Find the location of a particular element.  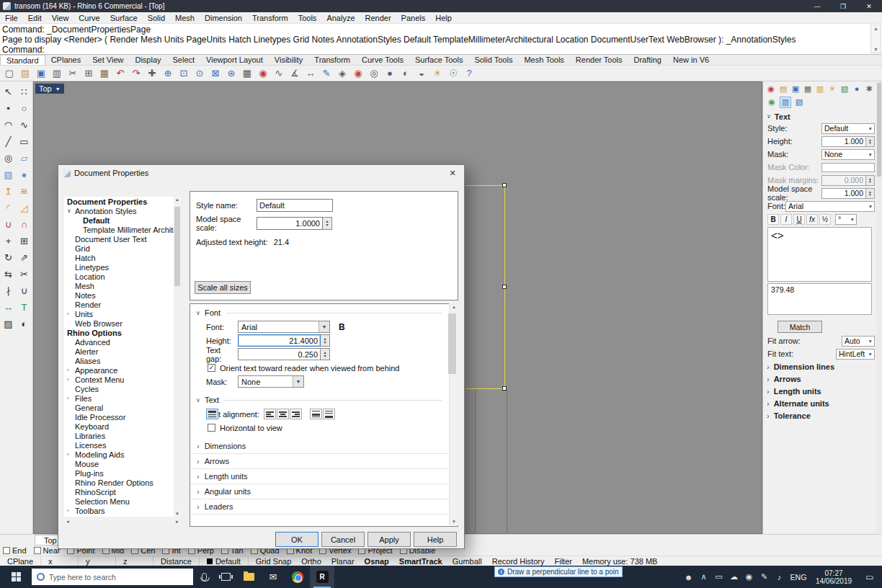

render-icon: ◉ is located at coordinates (358, 74).